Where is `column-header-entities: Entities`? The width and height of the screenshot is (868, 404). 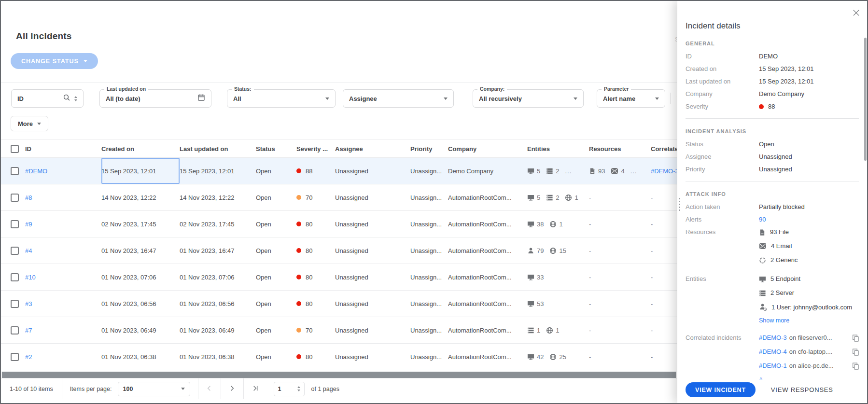 column-header-entities: Entities is located at coordinates (558, 149).